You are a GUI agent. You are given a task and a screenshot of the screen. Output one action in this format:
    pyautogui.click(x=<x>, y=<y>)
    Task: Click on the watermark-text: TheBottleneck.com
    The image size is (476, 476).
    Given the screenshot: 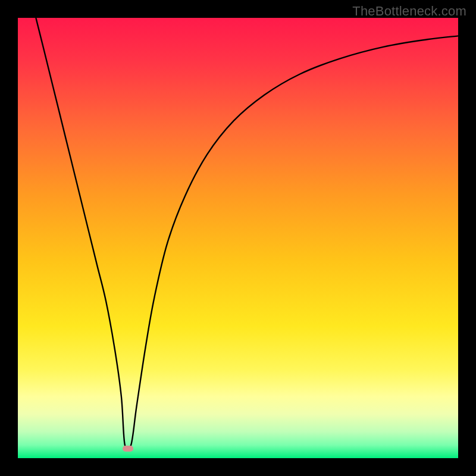 What is the action you would take?
    pyautogui.click(x=409, y=11)
    